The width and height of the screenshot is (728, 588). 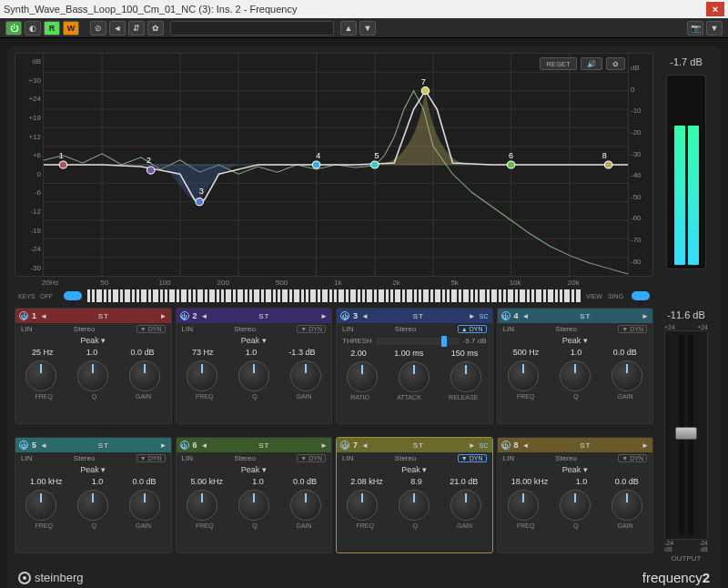 What do you see at coordinates (254, 376) in the screenshot?
I see `band-2-q-knob` at bounding box center [254, 376].